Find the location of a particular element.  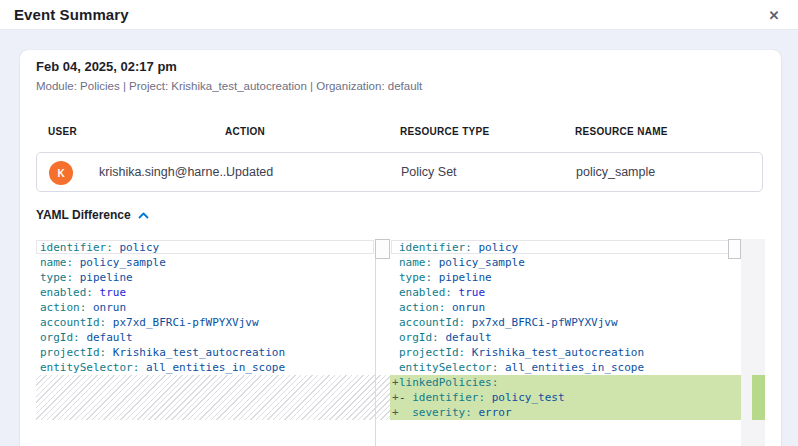

close-icon: ✕ is located at coordinates (774, 16).